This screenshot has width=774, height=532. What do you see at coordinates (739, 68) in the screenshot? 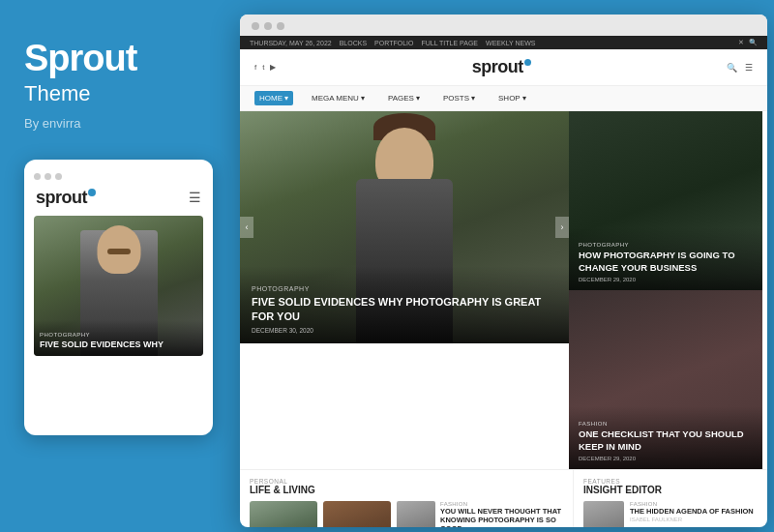
I see `site-header-actions: 🔍 ☰` at bounding box center [739, 68].